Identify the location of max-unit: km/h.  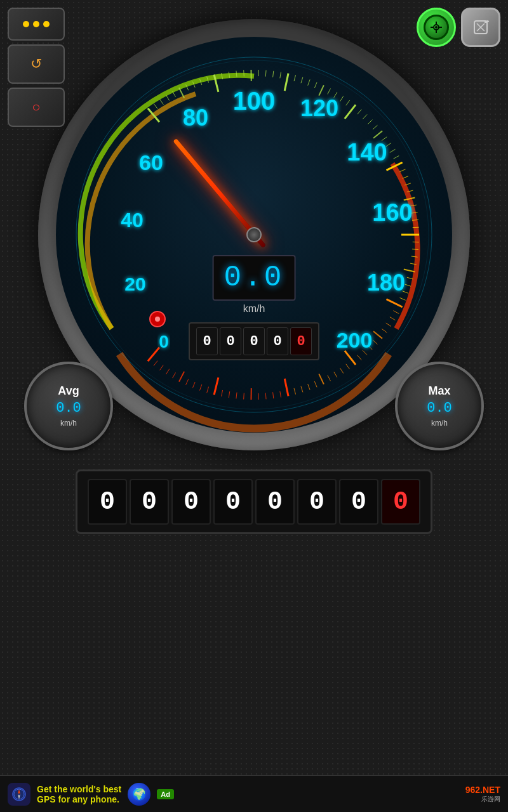
(439, 423).